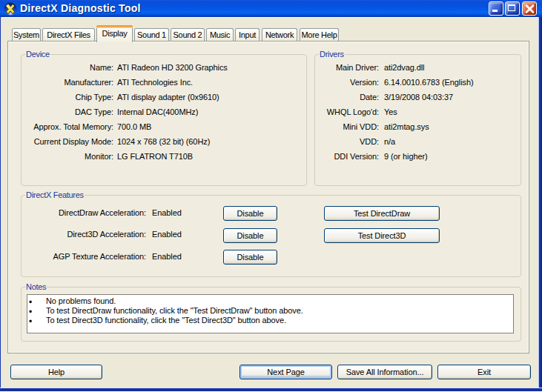  Describe the element at coordinates (382, 213) in the screenshot. I see `test-directdraw-button: Test DirectDraw` at that location.